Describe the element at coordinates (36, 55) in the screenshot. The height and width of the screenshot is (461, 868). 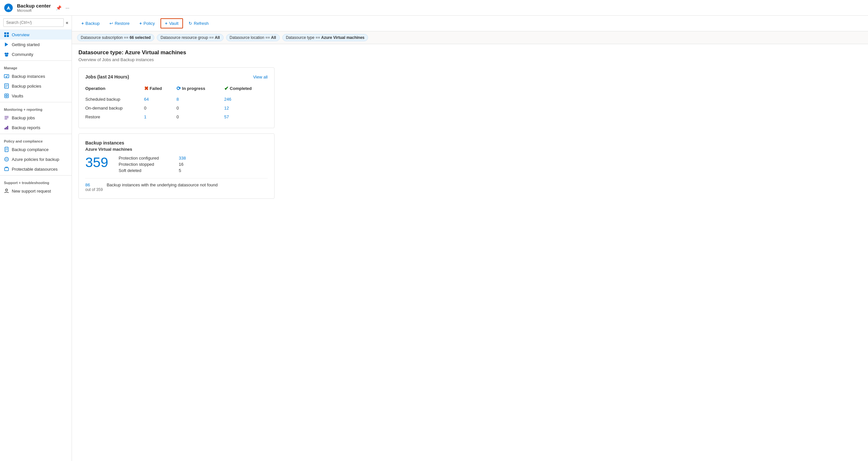
I see `sidebar-item-community: Community` at that location.